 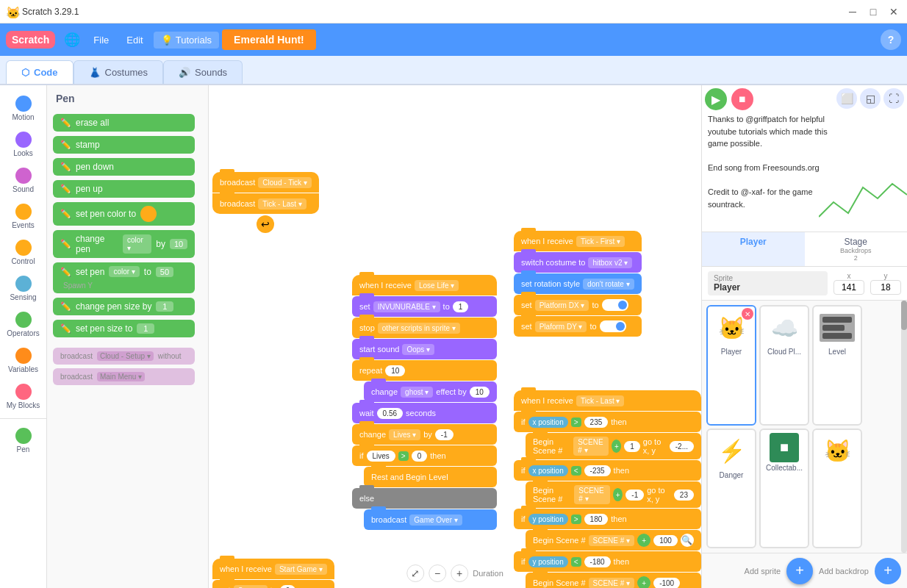 I want to click on sidebar-item-myblocks: My Blocks, so click(x=24, y=397).